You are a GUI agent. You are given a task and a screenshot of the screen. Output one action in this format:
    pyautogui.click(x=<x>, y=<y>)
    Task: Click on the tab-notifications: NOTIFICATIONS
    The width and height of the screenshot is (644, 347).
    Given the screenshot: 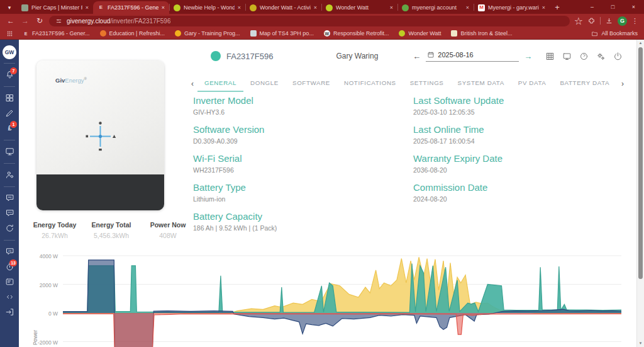 What is the action you would take?
    pyautogui.click(x=370, y=84)
    